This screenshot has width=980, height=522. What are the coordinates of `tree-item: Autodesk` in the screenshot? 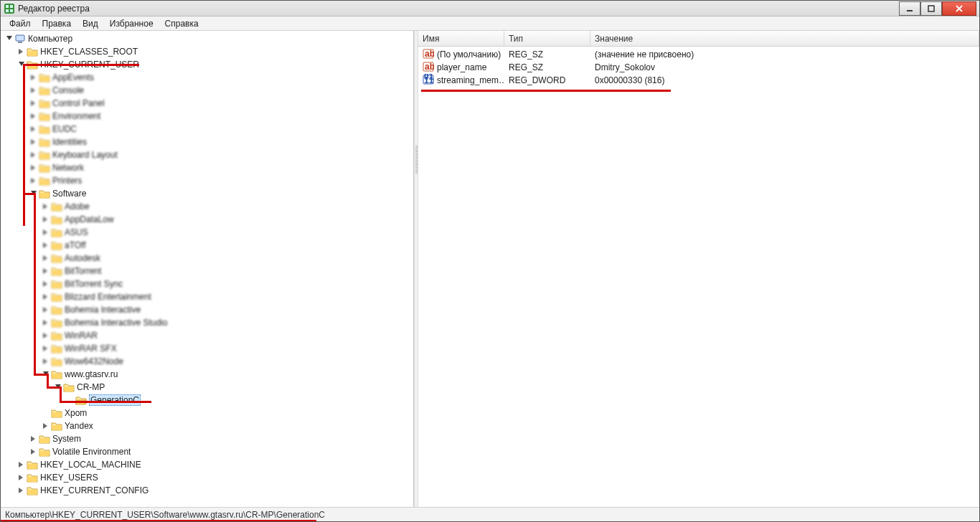 It's located at (208, 258).